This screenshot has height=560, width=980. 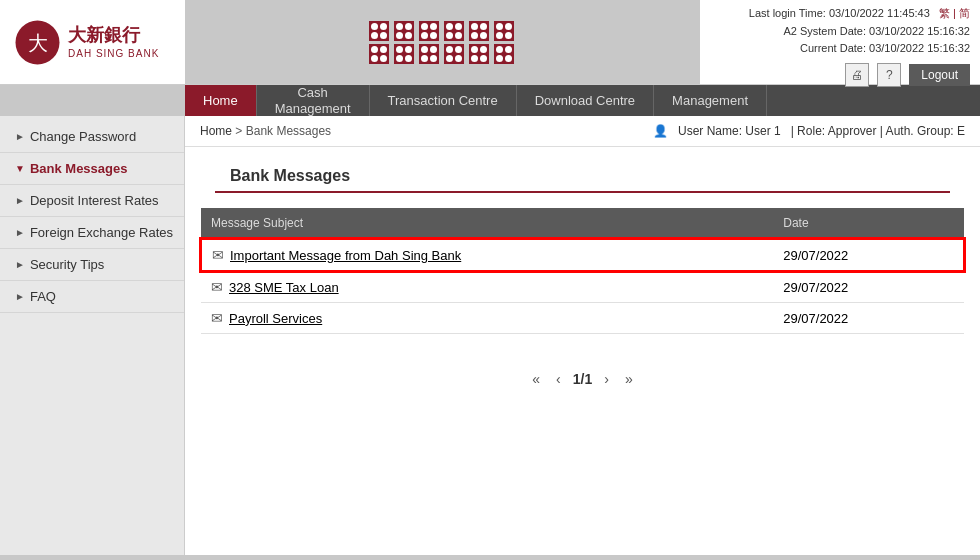 I want to click on print-icon: 🖨, so click(x=857, y=75).